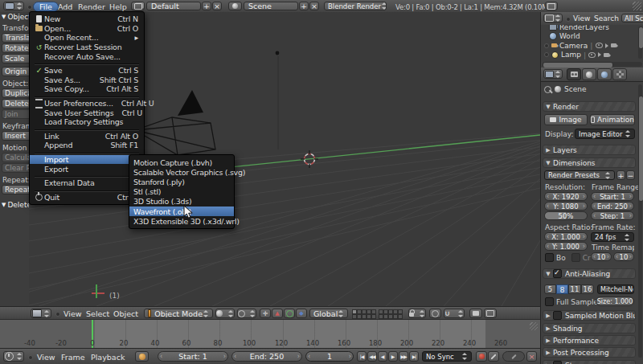 The height and width of the screenshot is (364, 643). Describe the element at coordinates (532, 357) in the screenshot. I see `delete-keying-set-button: ×` at that location.